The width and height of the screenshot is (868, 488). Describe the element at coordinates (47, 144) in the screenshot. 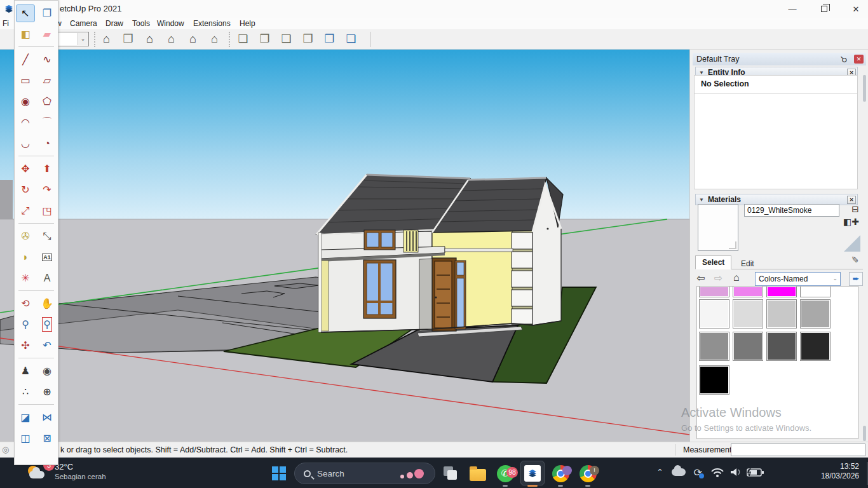

I see `tool-pie: ◔` at that location.